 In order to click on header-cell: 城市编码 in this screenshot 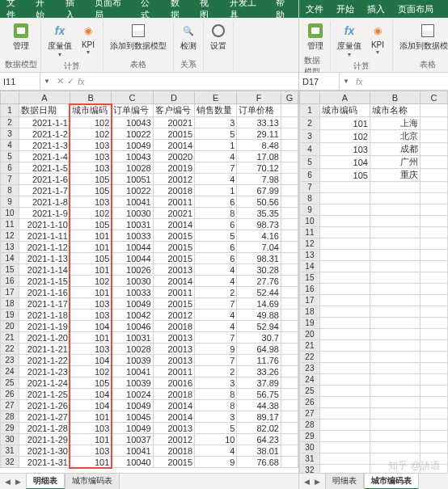, I will do `click(344, 111)`.